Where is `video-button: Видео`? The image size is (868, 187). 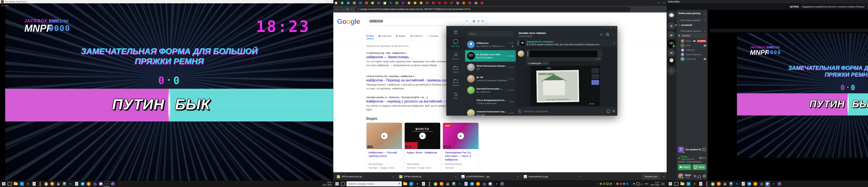 video-button: Видео is located at coordinates (685, 167).